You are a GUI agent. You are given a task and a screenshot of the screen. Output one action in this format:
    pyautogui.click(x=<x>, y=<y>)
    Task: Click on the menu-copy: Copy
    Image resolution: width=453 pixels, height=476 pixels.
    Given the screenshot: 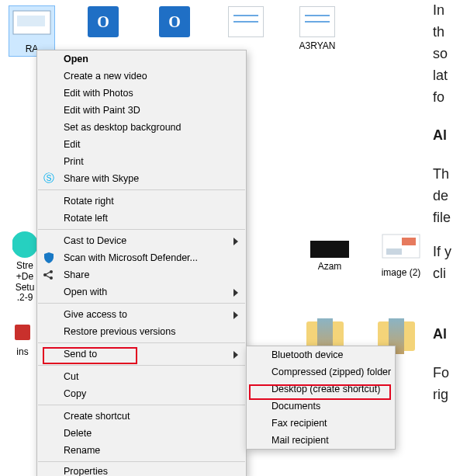 What is the action you would take?
    pyautogui.click(x=141, y=394)
    